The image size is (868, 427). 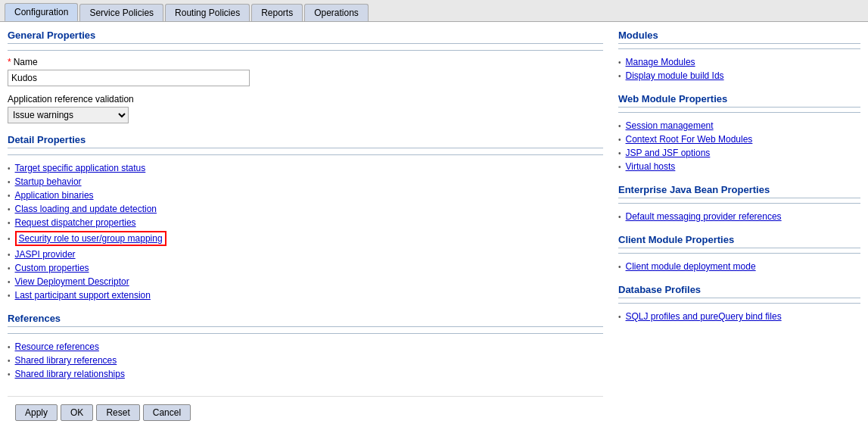 What do you see at coordinates (83, 295) in the screenshot?
I see `detail-link-last-participant-support-extension: Last participant support extension` at bounding box center [83, 295].